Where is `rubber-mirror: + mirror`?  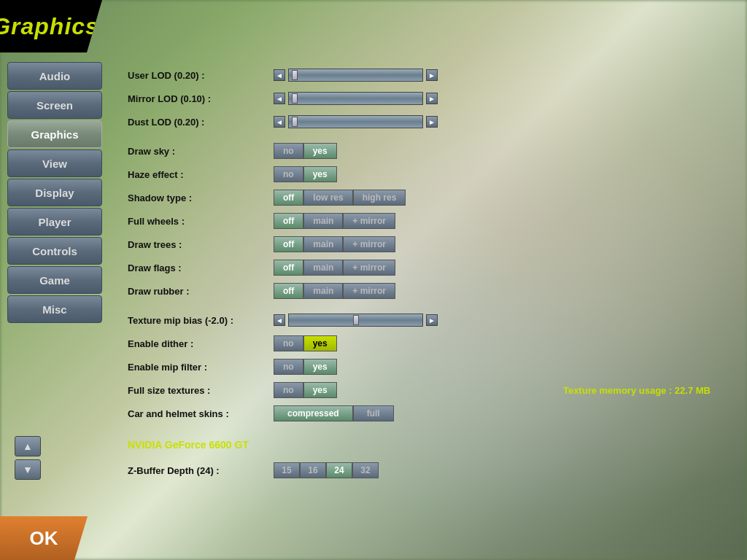
rubber-mirror: + mirror is located at coordinates (369, 291).